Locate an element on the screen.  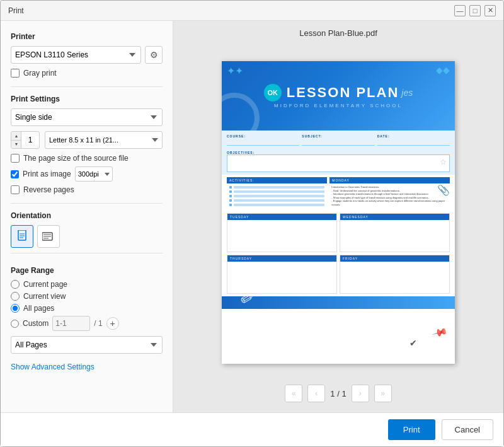
last-page-button: » is located at coordinates (383, 393).